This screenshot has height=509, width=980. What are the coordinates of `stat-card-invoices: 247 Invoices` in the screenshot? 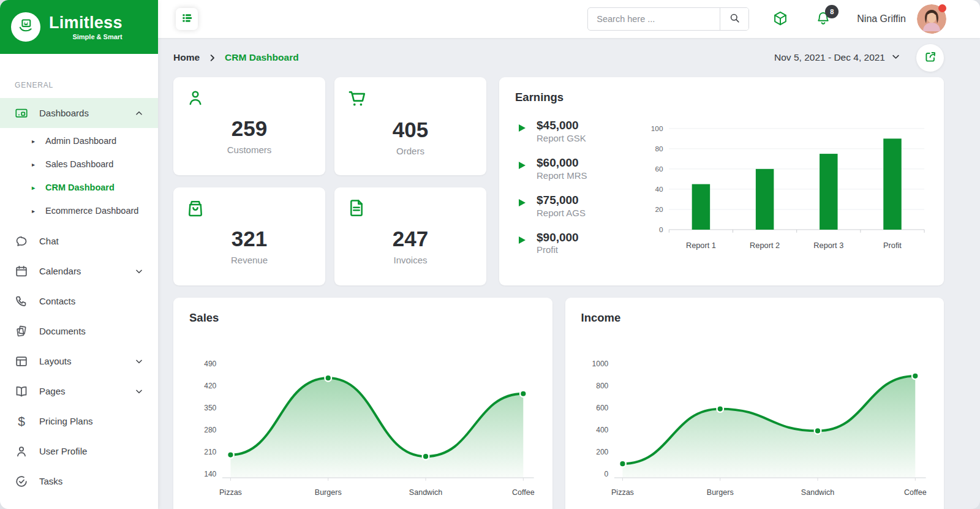 It's located at (410, 236).